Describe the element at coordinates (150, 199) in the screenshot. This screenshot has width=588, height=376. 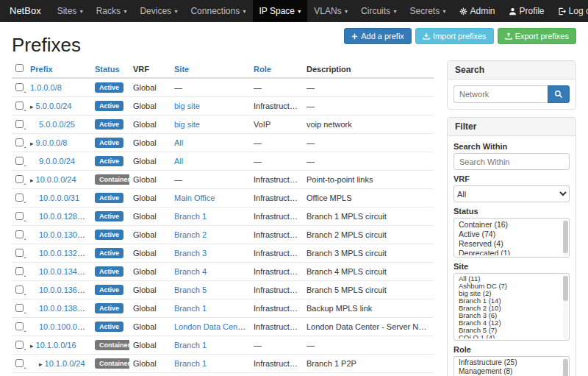
I see `vrf-cell: Global` at that location.